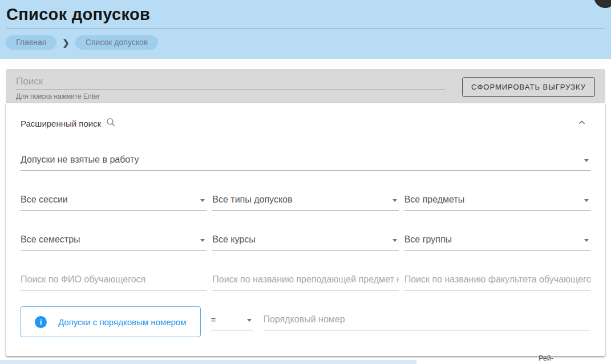  I want to click on page-title: Список допусков, so click(306, 12).